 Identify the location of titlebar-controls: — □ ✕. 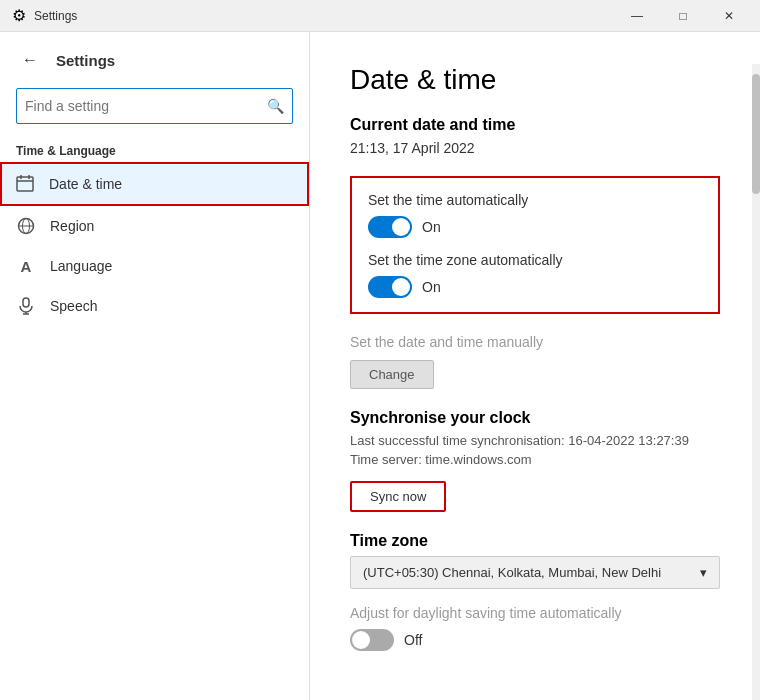
(683, 16).